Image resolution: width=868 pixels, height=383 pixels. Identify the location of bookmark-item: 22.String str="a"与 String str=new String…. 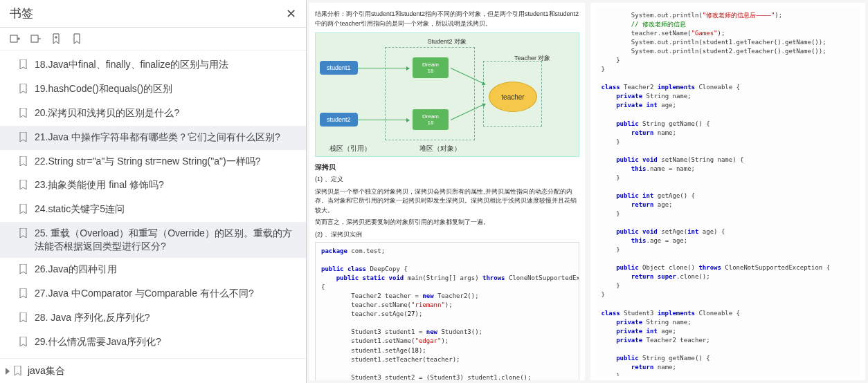
(153, 162).